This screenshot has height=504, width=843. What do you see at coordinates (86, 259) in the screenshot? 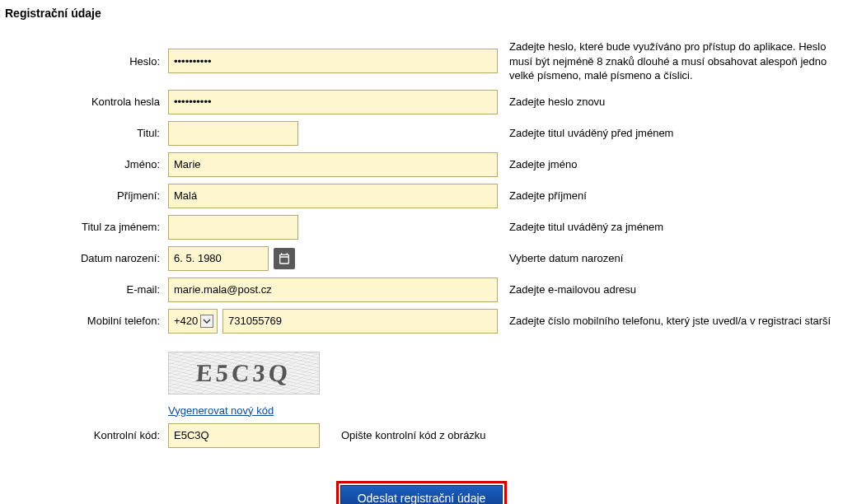
I see `label-datum: Datum narození:` at bounding box center [86, 259].